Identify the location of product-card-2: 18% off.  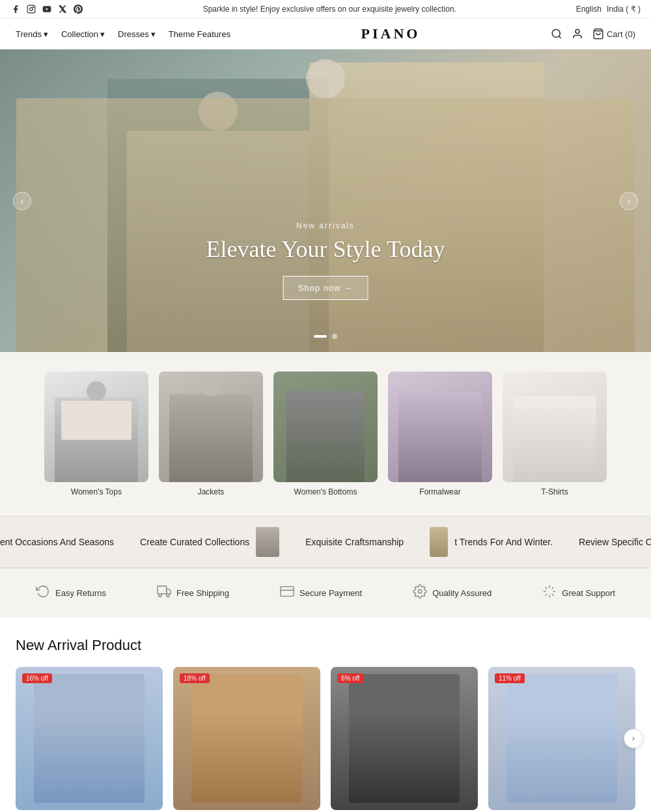
(247, 738).